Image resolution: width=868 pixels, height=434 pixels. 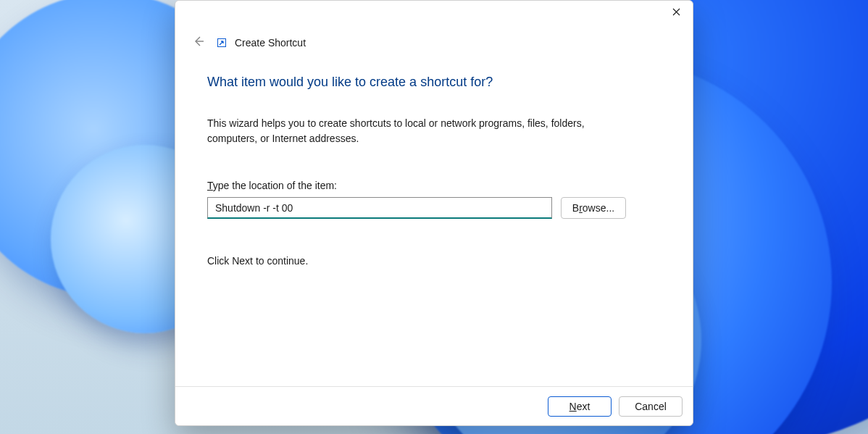 What do you see at coordinates (434, 406) in the screenshot?
I see `wizard-footer: Next Cancel` at bounding box center [434, 406].